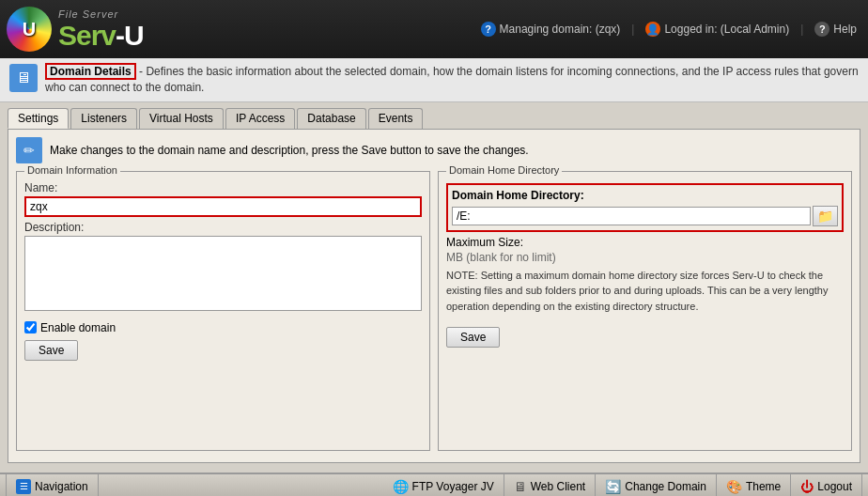  I want to click on logo-text: File Server Serv-U, so click(101, 29).